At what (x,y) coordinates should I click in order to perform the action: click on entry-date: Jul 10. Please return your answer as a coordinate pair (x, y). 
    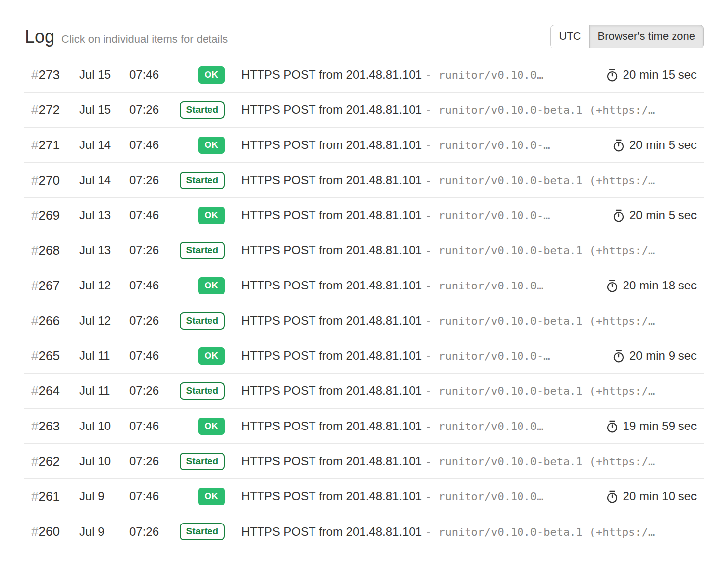
    Looking at the image, I should click on (104, 461).